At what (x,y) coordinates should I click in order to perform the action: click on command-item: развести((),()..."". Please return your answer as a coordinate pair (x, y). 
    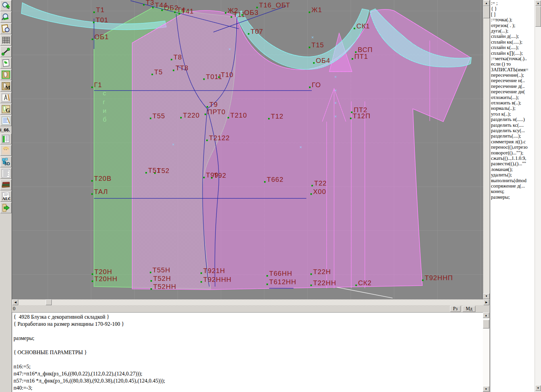
    Looking at the image, I should click on (513, 164).